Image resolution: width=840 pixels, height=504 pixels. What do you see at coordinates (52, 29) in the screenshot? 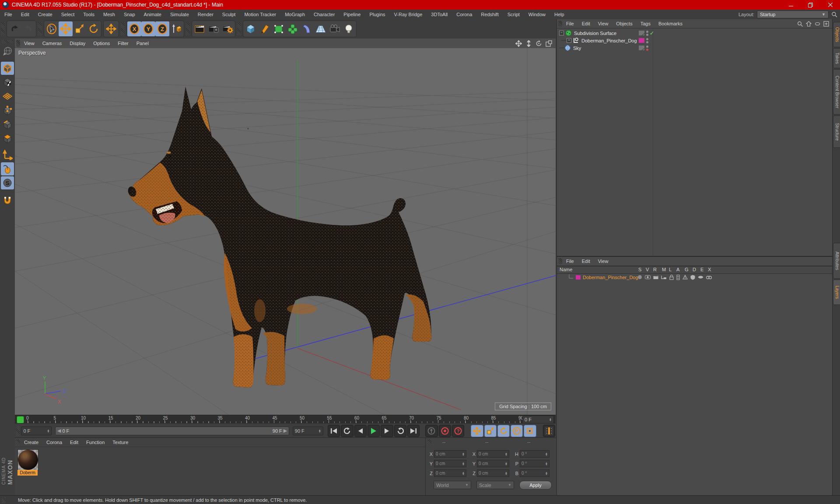
I see `live-selection-tool` at bounding box center [52, 29].